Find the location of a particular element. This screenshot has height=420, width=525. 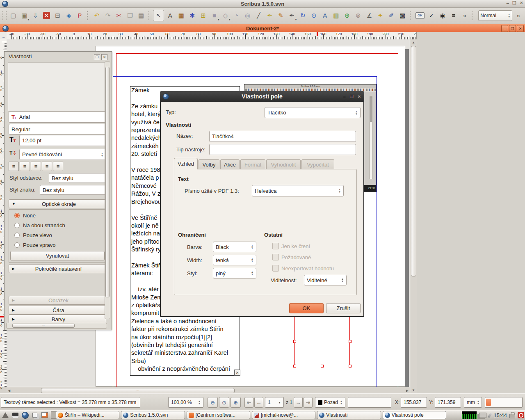

type-combo-spinner: ▲▼ is located at coordinates (355, 113).